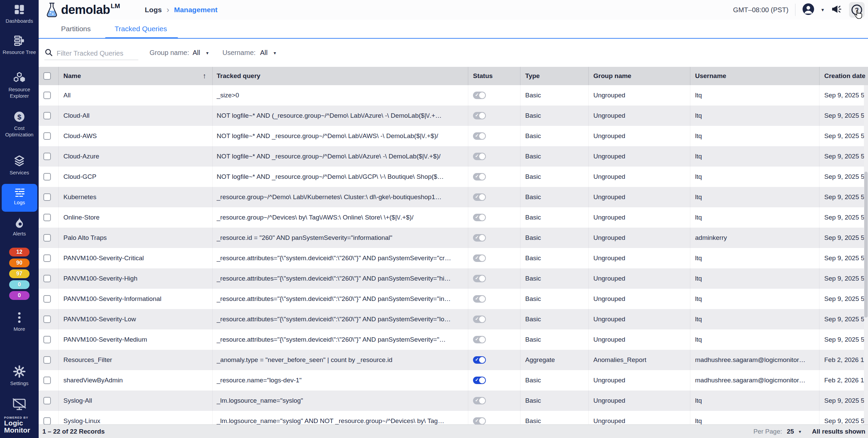 This screenshot has width=868, height=438. Describe the element at coordinates (823, 10) in the screenshot. I see `user-menu-caret-icon: ▾` at that location.